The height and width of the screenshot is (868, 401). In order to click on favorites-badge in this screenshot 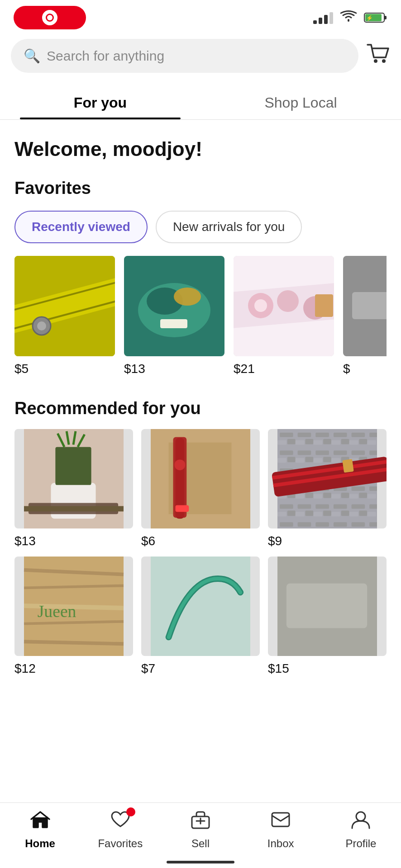, I will do `click(131, 812)`.